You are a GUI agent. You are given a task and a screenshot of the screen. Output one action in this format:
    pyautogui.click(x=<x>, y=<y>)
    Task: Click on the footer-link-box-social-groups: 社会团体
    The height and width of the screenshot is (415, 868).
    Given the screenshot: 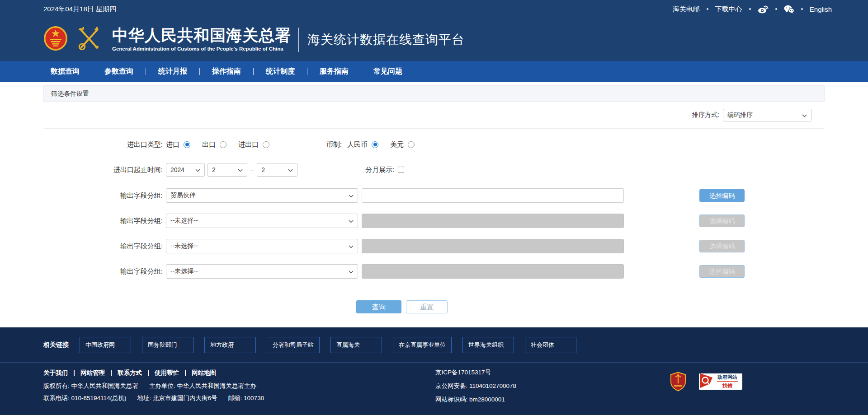 What is the action you would take?
    pyautogui.click(x=551, y=345)
    